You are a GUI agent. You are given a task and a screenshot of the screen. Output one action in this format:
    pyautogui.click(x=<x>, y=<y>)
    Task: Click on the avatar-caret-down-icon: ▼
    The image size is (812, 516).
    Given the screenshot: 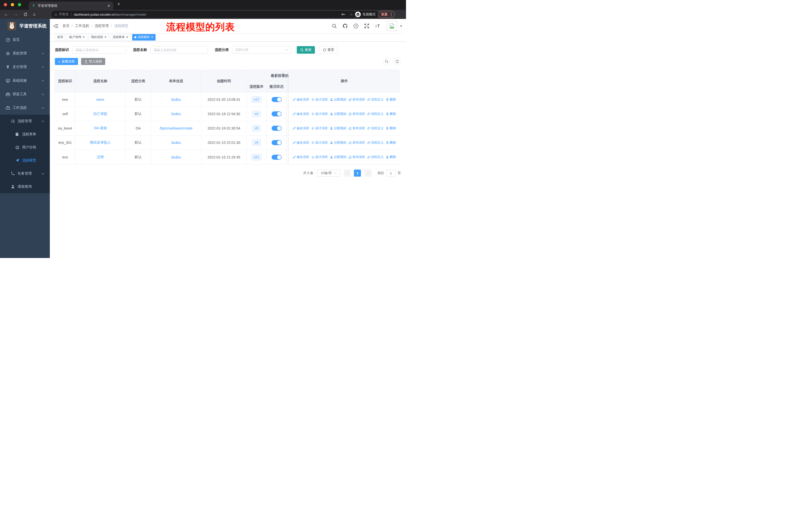 What is the action you would take?
    pyautogui.click(x=401, y=26)
    